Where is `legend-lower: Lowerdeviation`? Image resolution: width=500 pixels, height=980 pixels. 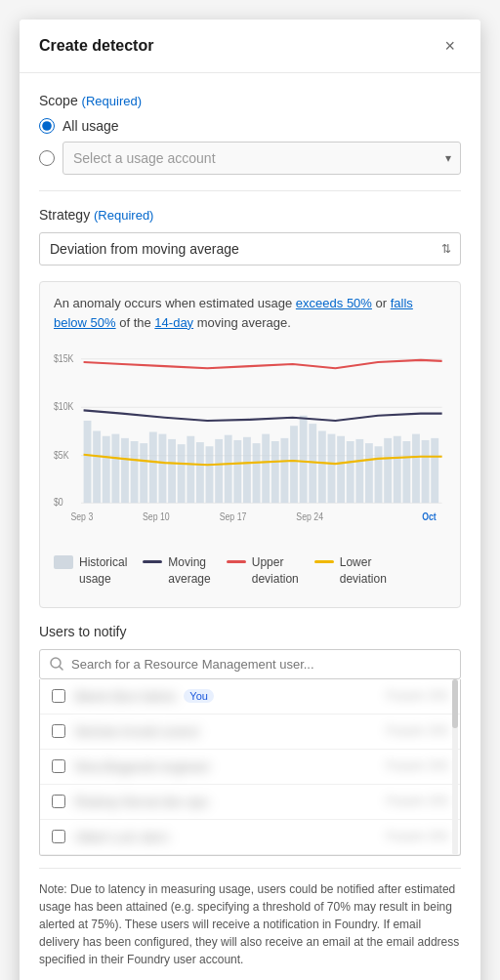
legend-lower: Lowerdeviation is located at coordinates (351, 571).